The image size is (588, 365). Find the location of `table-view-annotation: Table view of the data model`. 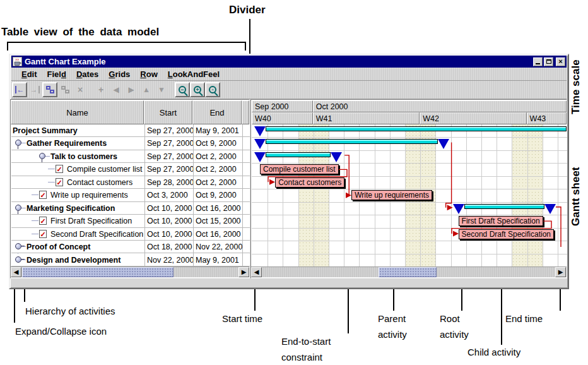

table-view-annotation: Table view of the data model is located at coordinates (80, 32).